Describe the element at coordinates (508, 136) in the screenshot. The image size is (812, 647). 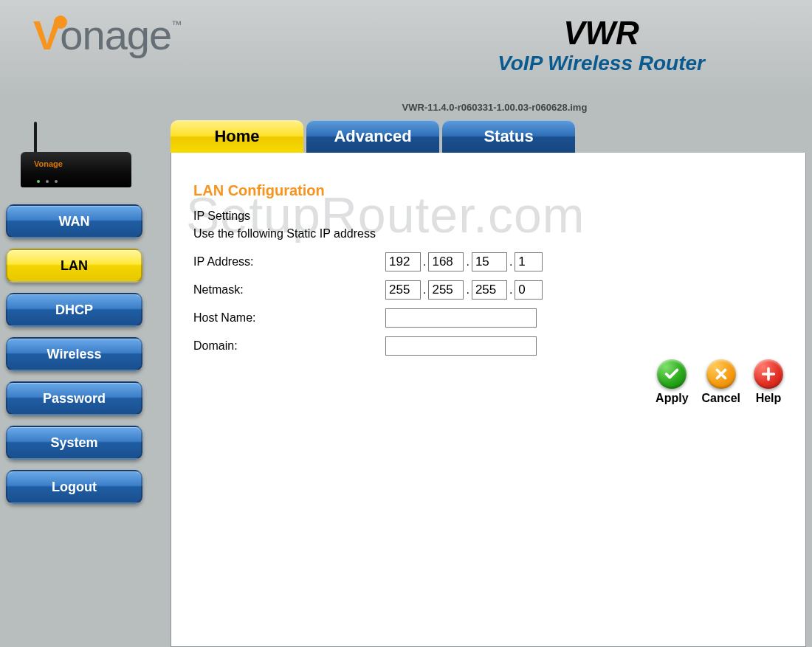
I see `tab-label: Status` at that location.